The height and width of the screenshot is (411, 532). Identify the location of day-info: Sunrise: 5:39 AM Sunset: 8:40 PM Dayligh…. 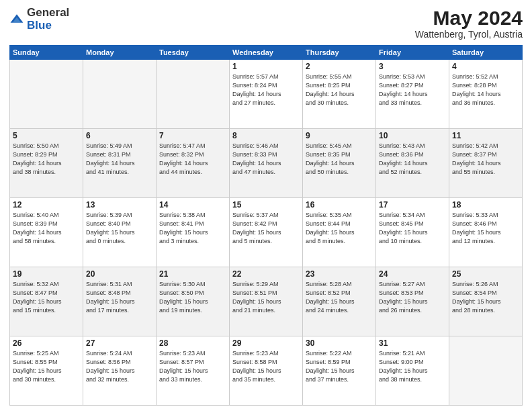
(120, 228).